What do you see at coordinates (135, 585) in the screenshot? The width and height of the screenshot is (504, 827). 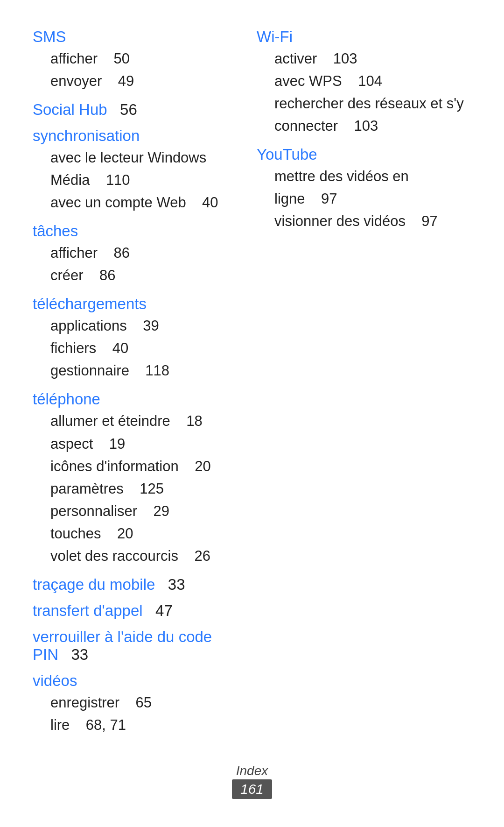 I see `index-heading-tracage: traçage du mobile 33` at bounding box center [135, 585].